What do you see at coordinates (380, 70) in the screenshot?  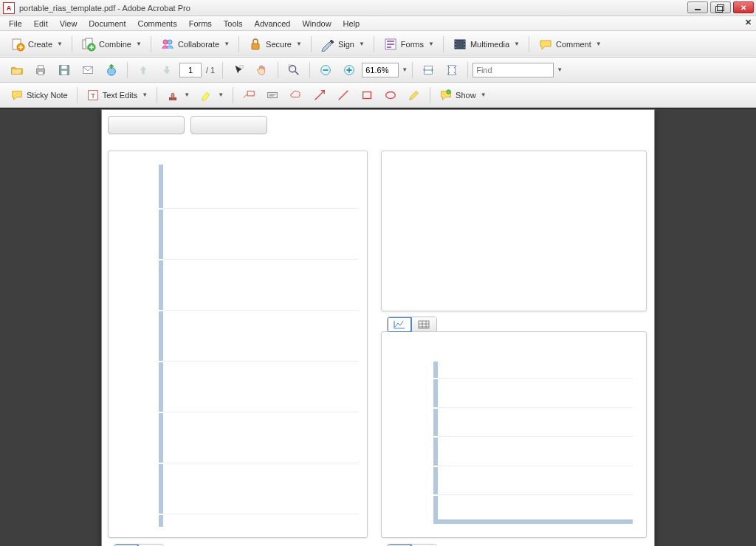 I see `zoom-level-input` at bounding box center [380, 70].